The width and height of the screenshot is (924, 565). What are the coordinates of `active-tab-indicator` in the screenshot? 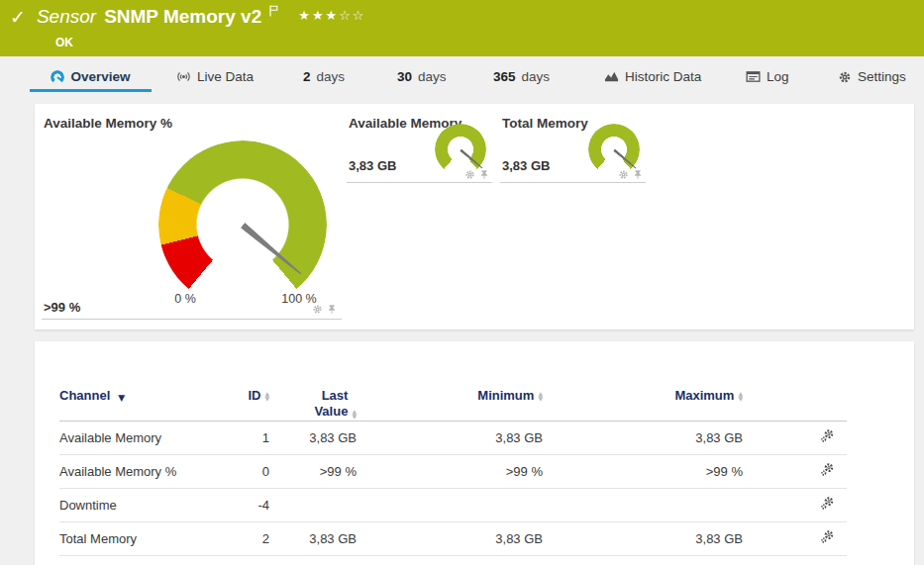 It's located at (91, 91).